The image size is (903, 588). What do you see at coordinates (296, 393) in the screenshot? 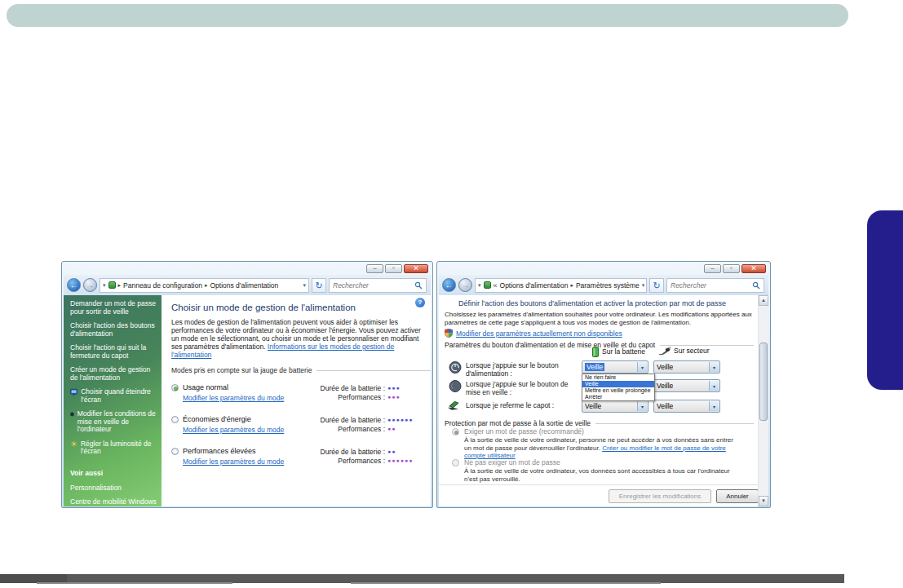
I see `plan-row-usage-normal: Usage normal Modifier les paramètres du …` at bounding box center [296, 393].